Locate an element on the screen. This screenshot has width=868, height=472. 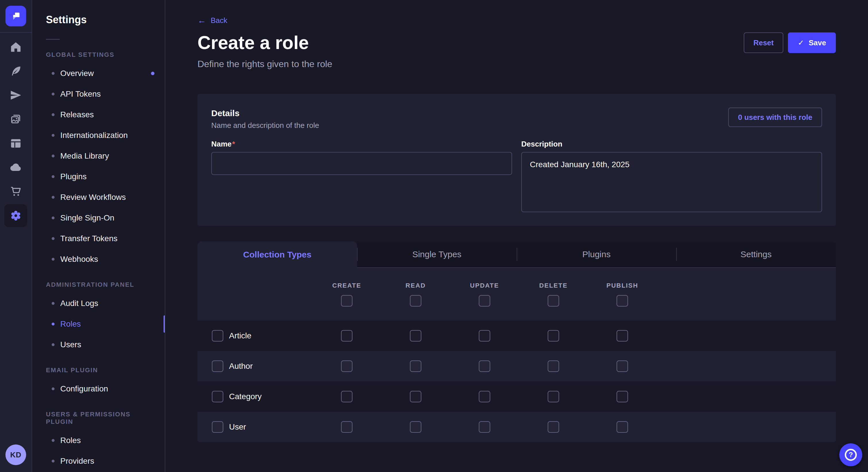
subnav-item-label: Plugins is located at coordinates (107, 176).